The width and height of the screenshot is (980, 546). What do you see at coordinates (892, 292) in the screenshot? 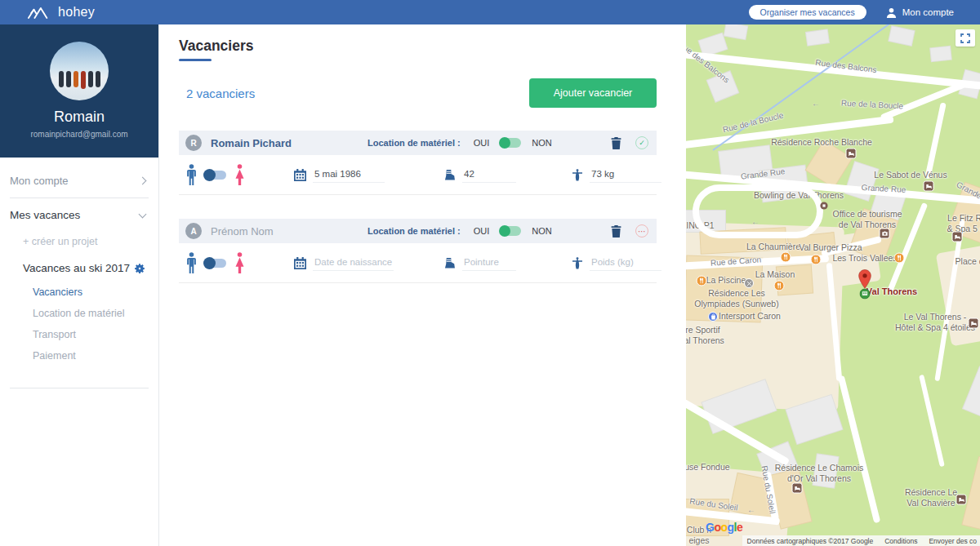
I see `place-label: Val Thorens` at bounding box center [892, 292].